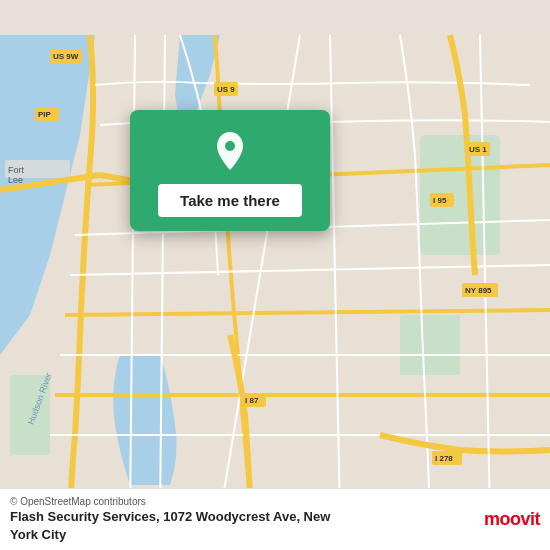  I want to click on svg-text: US 9W, so click(66, 56).